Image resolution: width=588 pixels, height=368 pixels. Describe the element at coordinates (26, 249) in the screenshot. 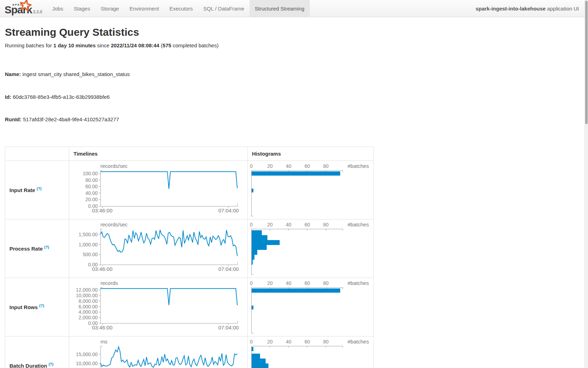

I see `row-label-text: Process Rate` at that location.